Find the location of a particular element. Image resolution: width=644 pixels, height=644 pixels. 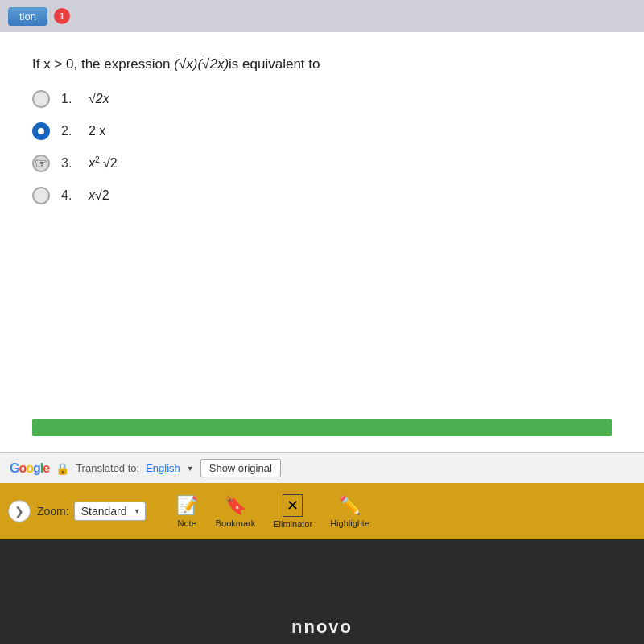

google-logo: Google is located at coordinates (29, 469).